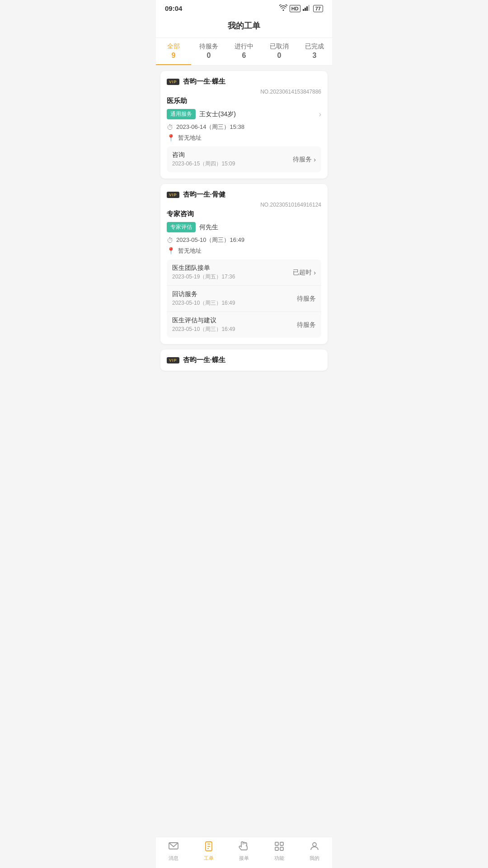 This screenshot has width=488, height=868. I want to click on sub-status-1-0: 已超时, so click(302, 273).